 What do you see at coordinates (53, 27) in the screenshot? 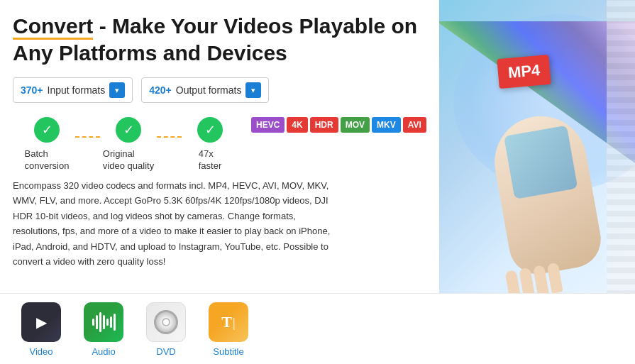
I see `title-highlight: Convert` at bounding box center [53, 27].